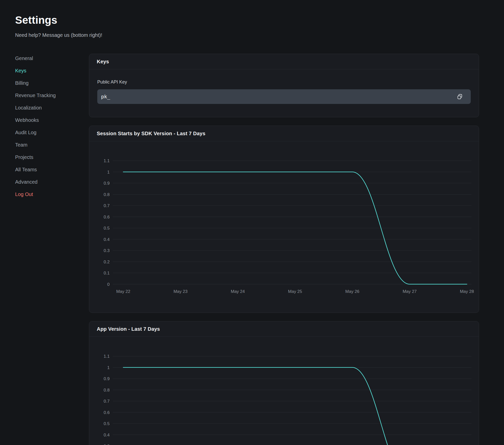  I want to click on sidebar-item-webhooks: Webhooks, so click(52, 120).